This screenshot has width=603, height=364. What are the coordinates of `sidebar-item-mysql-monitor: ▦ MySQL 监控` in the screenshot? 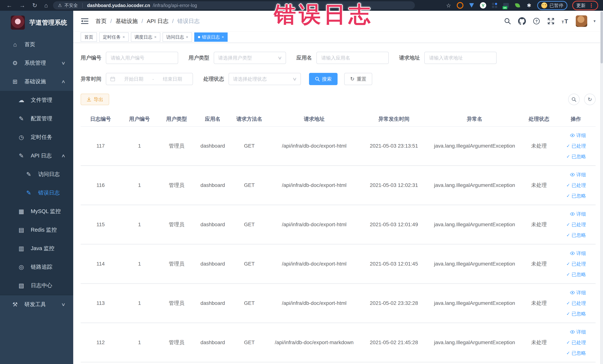 It's located at (37, 211).